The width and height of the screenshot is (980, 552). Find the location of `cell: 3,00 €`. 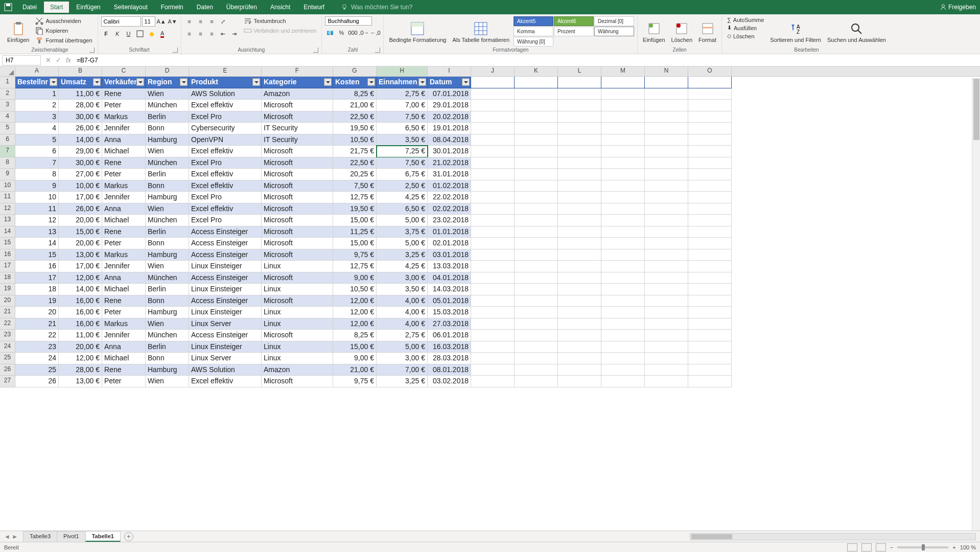

cell: 3,00 € is located at coordinates (402, 359).